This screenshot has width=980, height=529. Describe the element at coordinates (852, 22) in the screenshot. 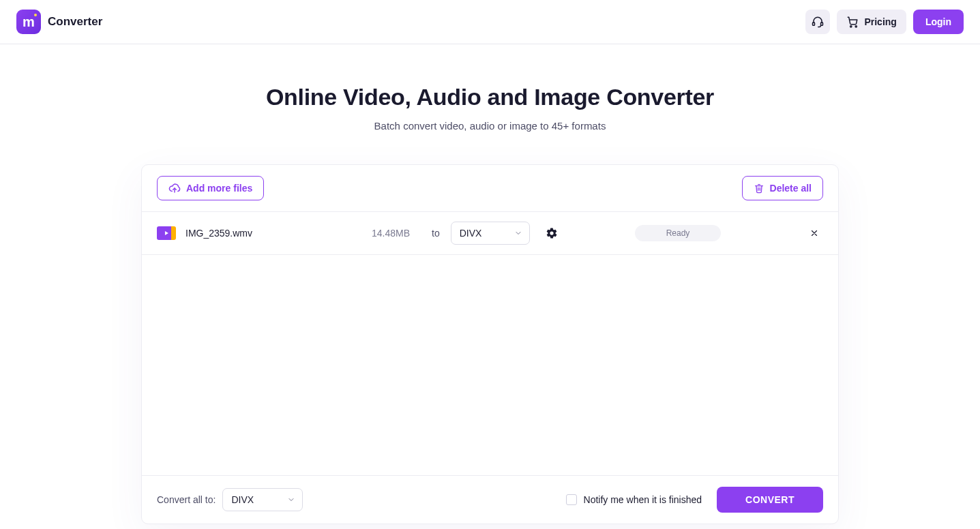

I see `cart-icon` at that location.